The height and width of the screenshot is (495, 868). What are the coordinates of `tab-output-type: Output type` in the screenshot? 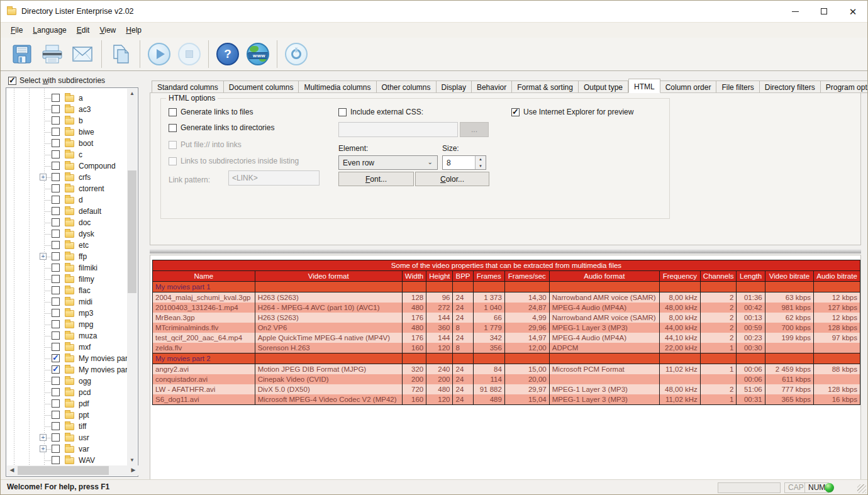 It's located at (604, 87).